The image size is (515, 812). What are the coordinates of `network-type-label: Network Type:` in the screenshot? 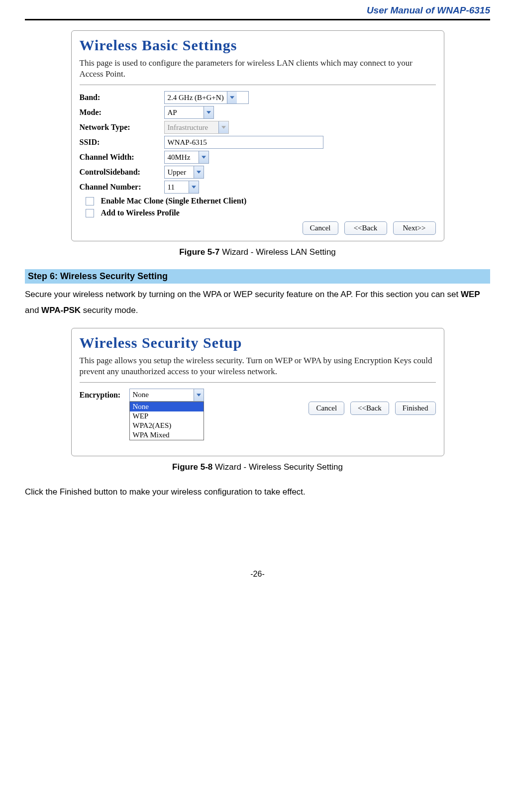 It's located at (122, 127).